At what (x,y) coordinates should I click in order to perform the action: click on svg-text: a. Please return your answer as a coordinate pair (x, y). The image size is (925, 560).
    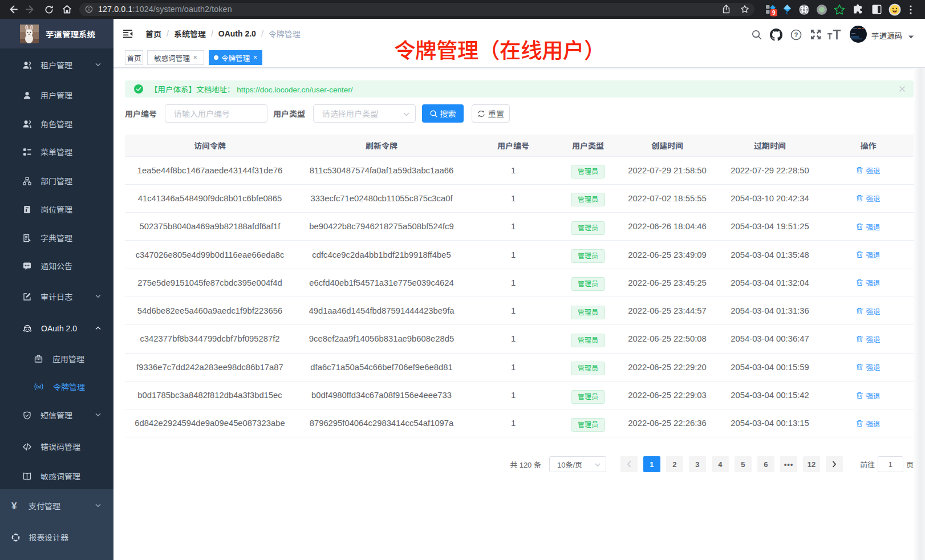
    Looking at the image, I should click on (39, 387).